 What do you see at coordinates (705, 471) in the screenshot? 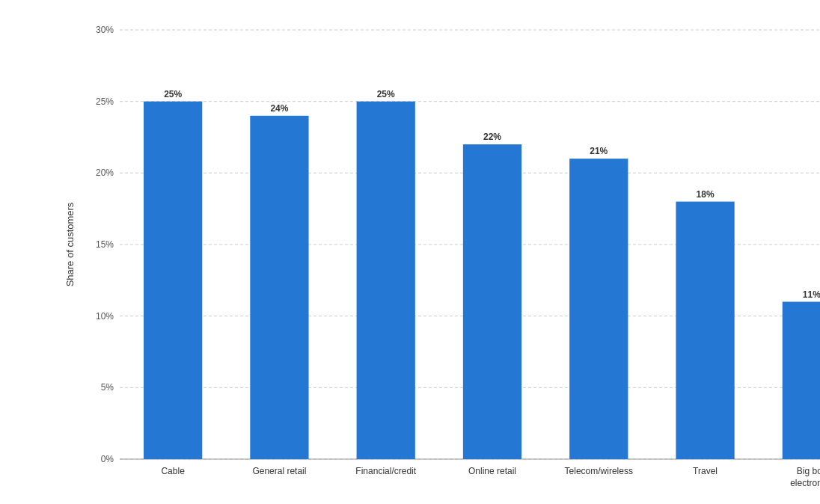
I see `bar-category-label: Travel` at bounding box center [705, 471].